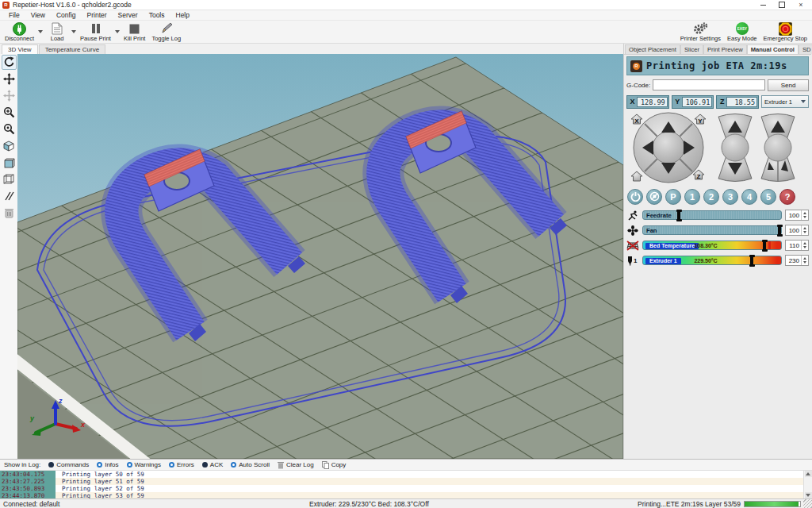  Describe the element at coordinates (182, 465) in the screenshot. I see `filter-errors: Errors` at that location.